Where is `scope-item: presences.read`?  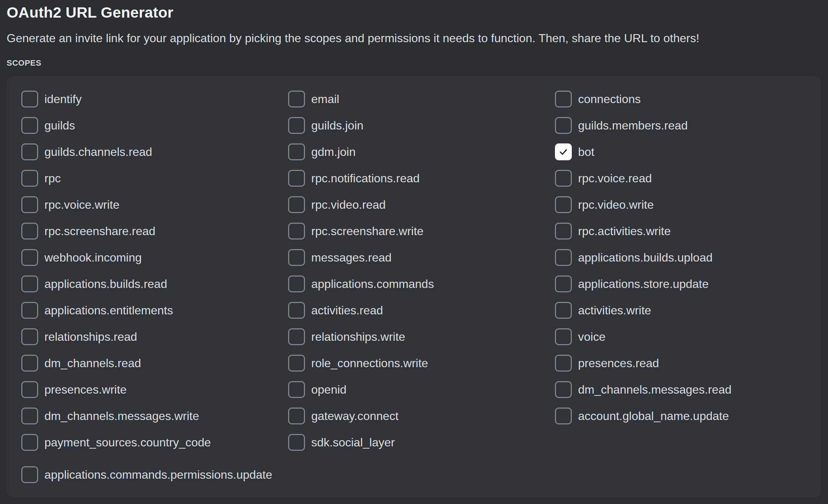 scope-item: presences.read is located at coordinates (689, 363).